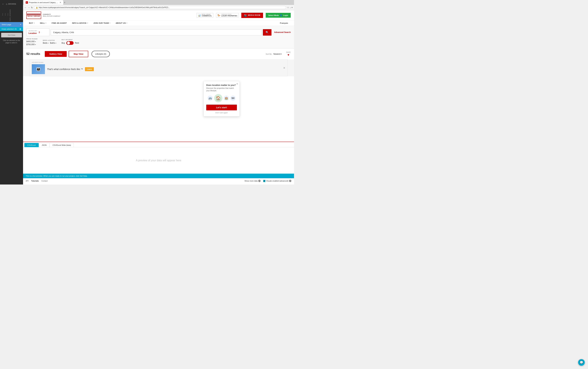 This screenshot has width=588, height=369. Describe the element at coordinates (282, 32) in the screenshot. I see `advanced-search-link: Advanced Search` at that location.